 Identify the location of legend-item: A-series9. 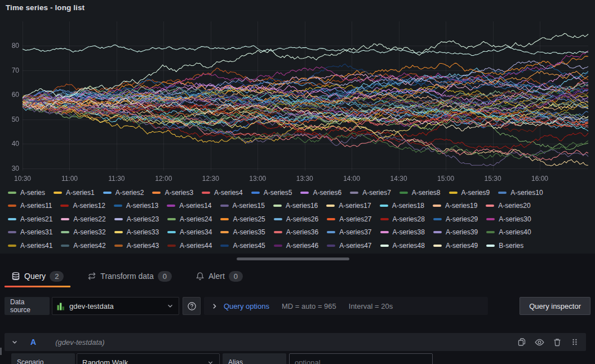
(470, 193).